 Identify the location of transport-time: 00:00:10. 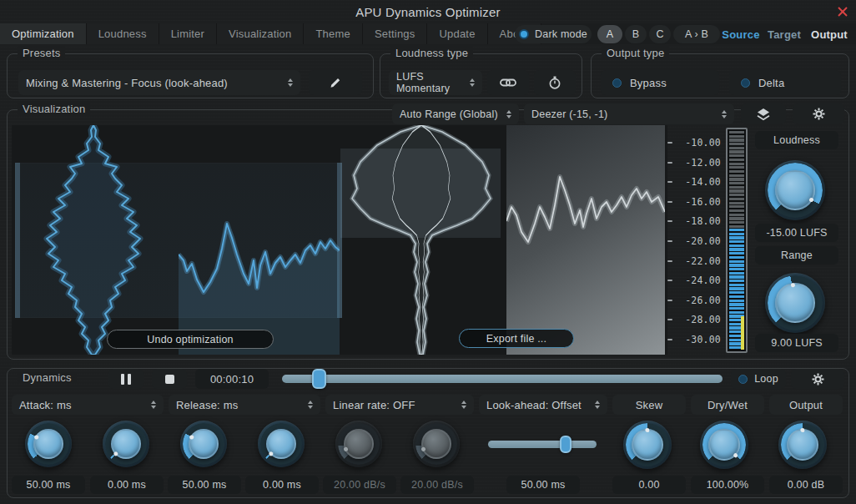
(232, 379).